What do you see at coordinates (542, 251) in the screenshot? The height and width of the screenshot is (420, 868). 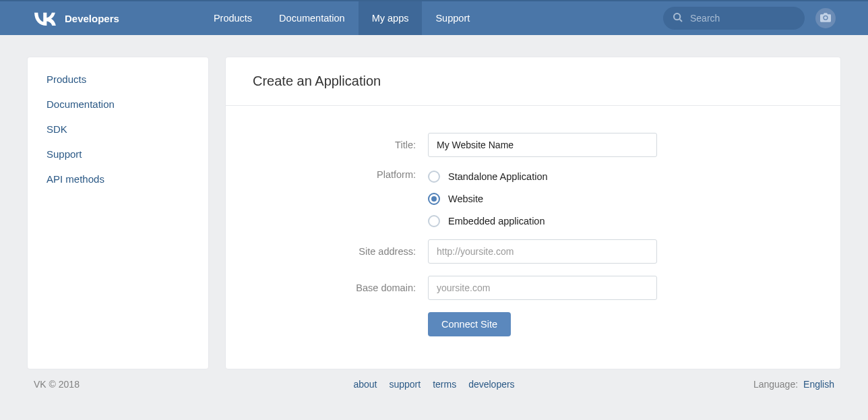 I see `site-address-input` at bounding box center [542, 251].